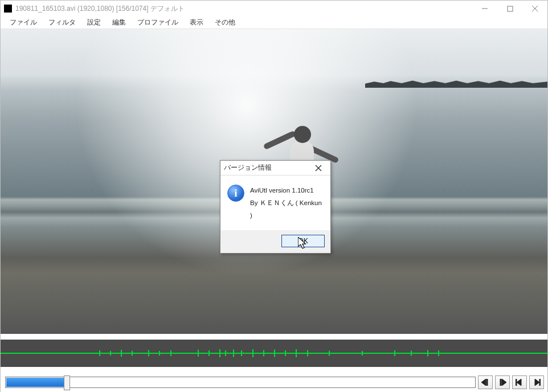  What do you see at coordinates (274, 353) in the screenshot?
I see `timeline` at bounding box center [274, 353].